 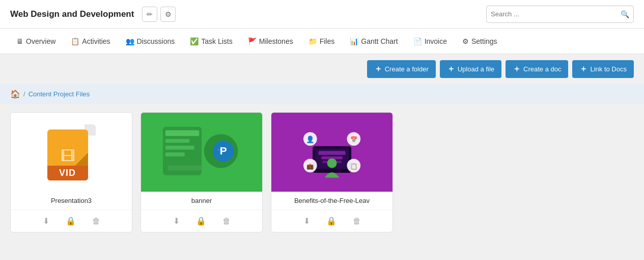 What do you see at coordinates (176, 221) in the screenshot?
I see `download-btn-banner: ⬇` at bounding box center [176, 221].